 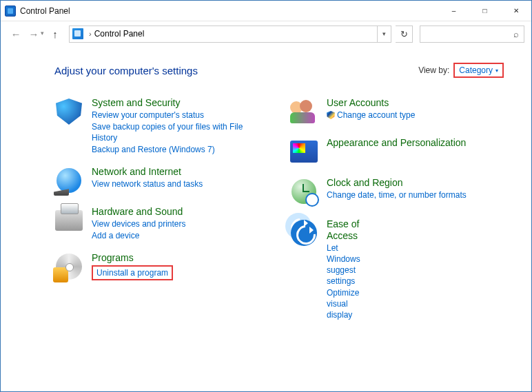 What do you see at coordinates (161, 182) in the screenshot?
I see `category-network: Network and Internet View network status…` at bounding box center [161, 182].